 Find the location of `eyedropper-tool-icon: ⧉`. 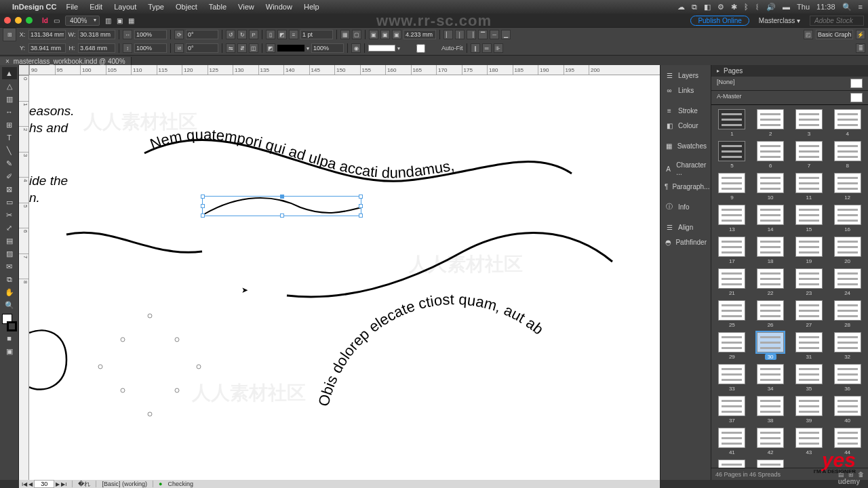

eyedropper-tool-icon: ⧉ is located at coordinates (9, 279).